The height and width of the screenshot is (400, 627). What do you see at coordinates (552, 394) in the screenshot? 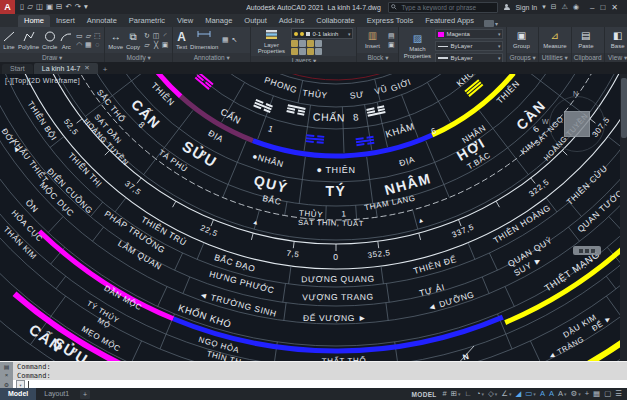
I see `status-toggle-9: A` at bounding box center [552, 394].